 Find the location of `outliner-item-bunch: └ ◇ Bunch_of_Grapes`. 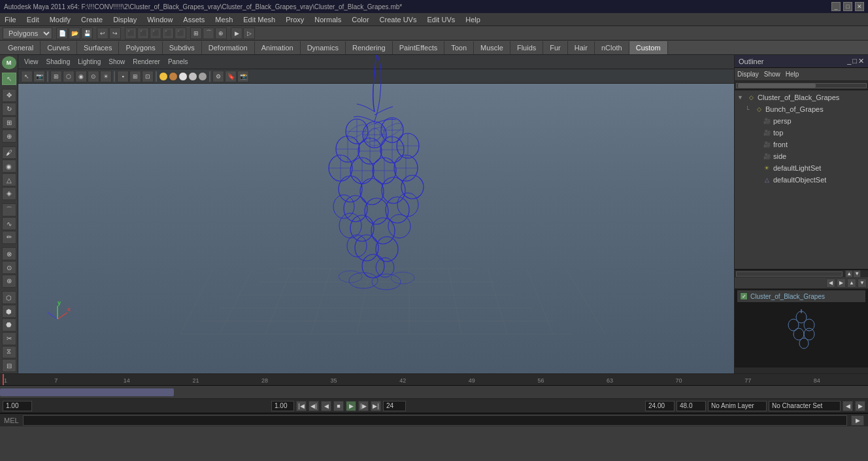

outliner-item-bunch: └ ◇ Bunch_of_Grapes is located at coordinates (801, 109).